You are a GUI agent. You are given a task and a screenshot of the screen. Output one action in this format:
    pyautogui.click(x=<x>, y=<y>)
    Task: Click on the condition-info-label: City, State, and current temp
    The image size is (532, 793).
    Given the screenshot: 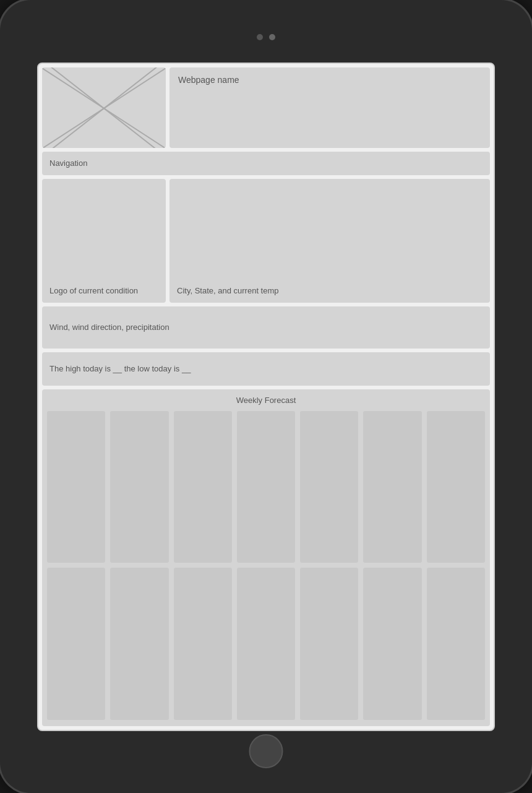 What is the action you would take?
    pyautogui.click(x=228, y=291)
    